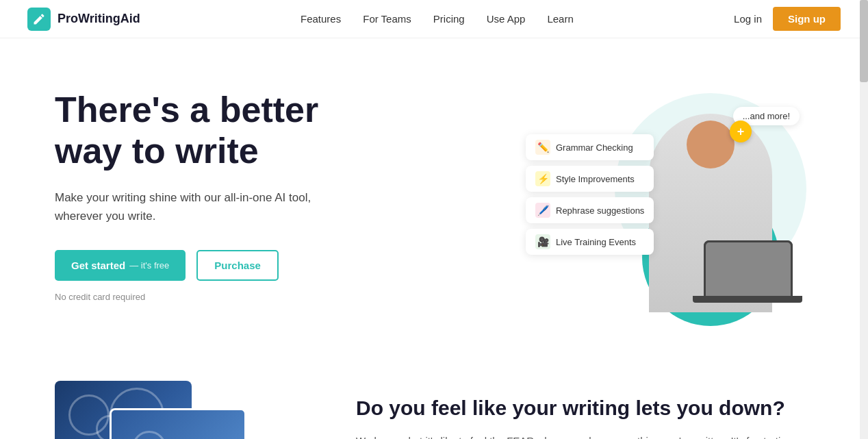 The width and height of the screenshot is (868, 439). What do you see at coordinates (560, 19) in the screenshot?
I see `nav-learn: Learn` at bounding box center [560, 19].